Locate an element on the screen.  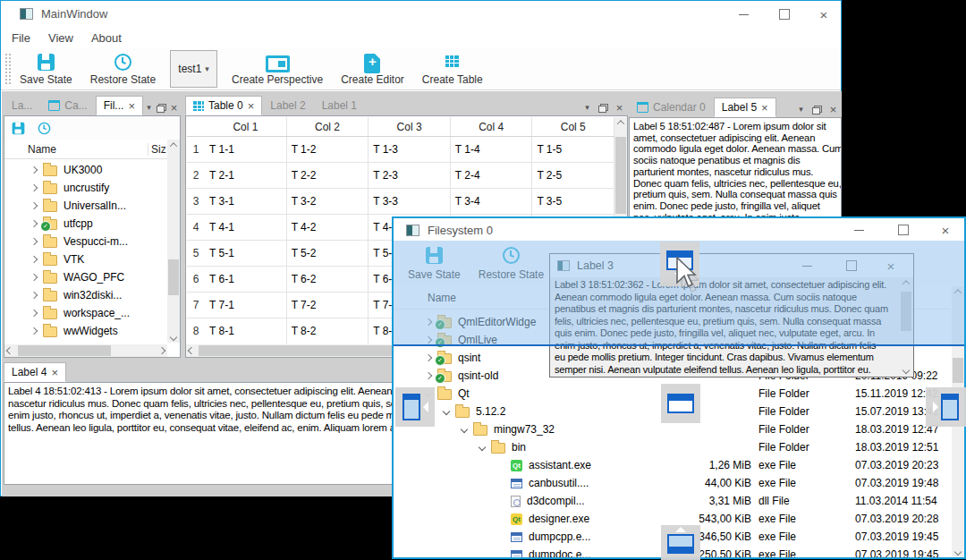
create-table-button: Create Table is located at coordinates (453, 69).